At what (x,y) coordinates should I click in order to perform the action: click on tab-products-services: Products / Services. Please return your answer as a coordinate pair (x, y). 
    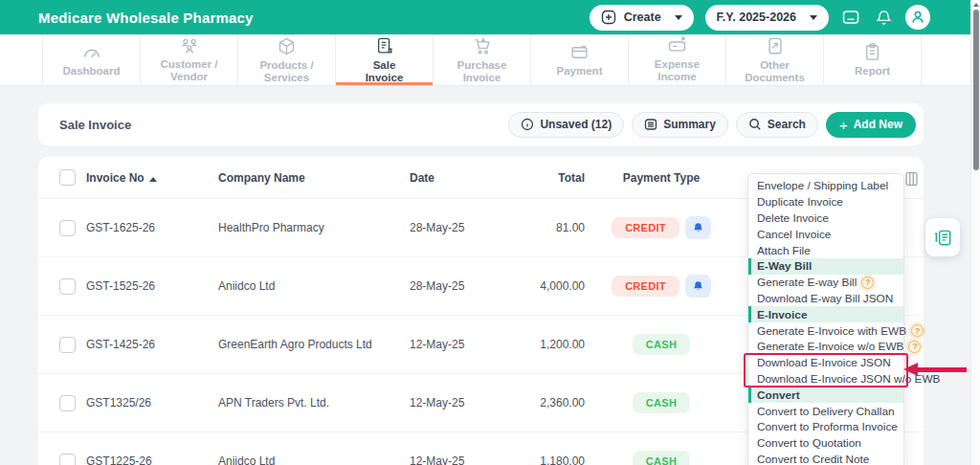
    Looking at the image, I should click on (287, 59).